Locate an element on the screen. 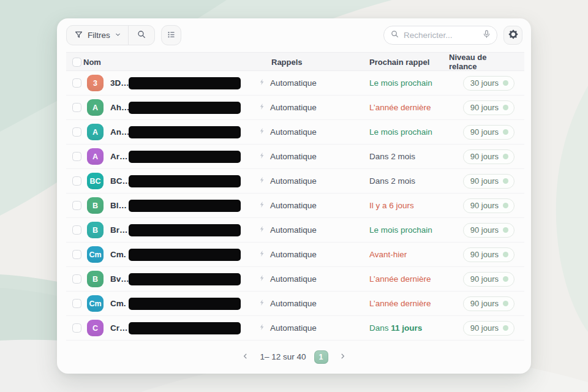  chevron-down-icon is located at coordinates (118, 36).